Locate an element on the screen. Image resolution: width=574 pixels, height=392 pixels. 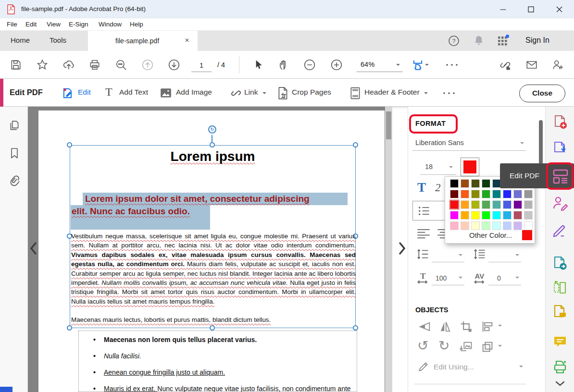
menu-view: View is located at coordinates (54, 24).